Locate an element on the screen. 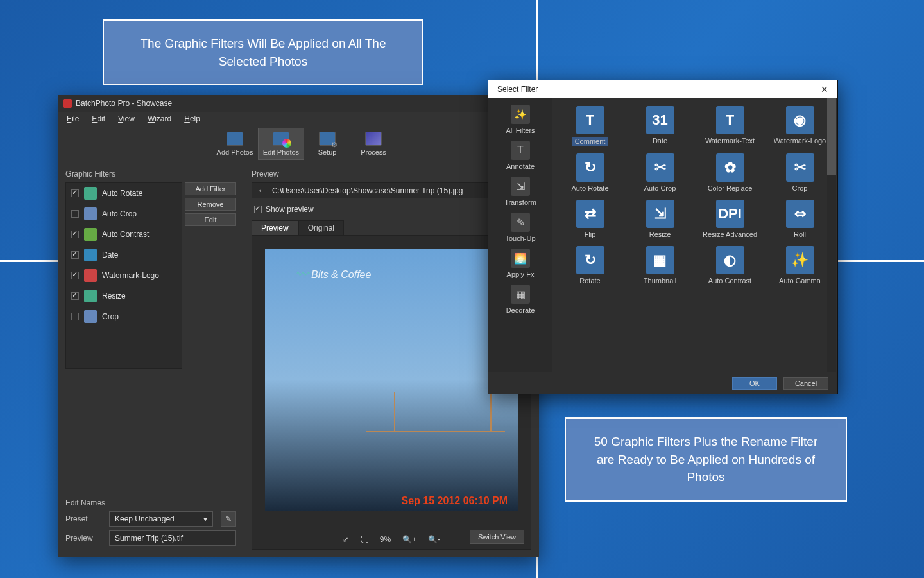  filter-grid-icon: ⇄ is located at coordinates (590, 214).